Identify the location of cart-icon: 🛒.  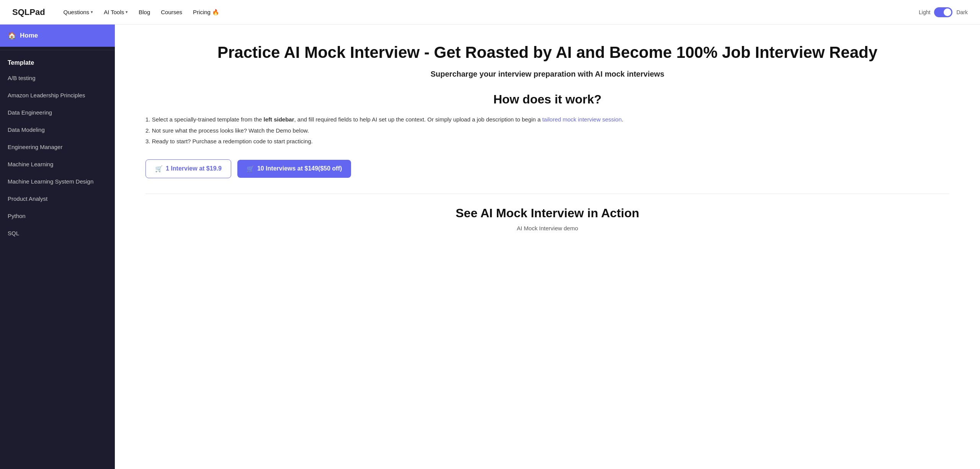
(159, 169).